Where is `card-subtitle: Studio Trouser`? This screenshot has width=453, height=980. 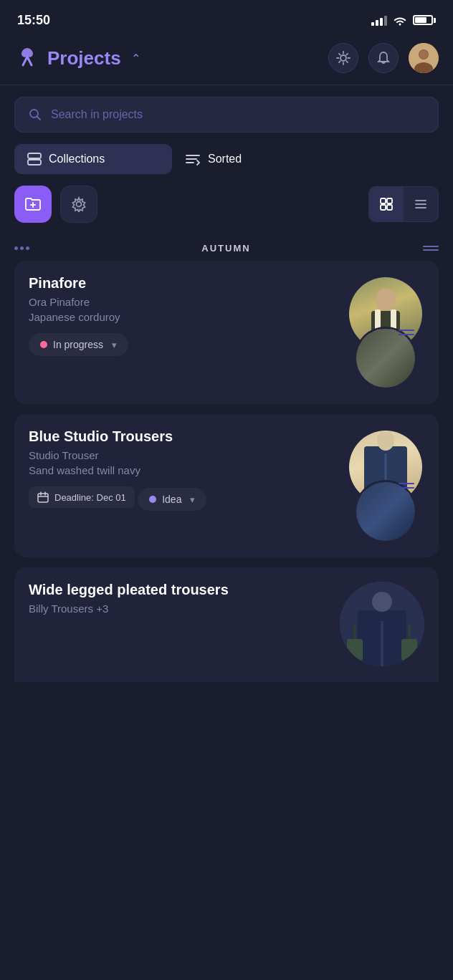
card-subtitle: Studio Trouser is located at coordinates (171, 456).